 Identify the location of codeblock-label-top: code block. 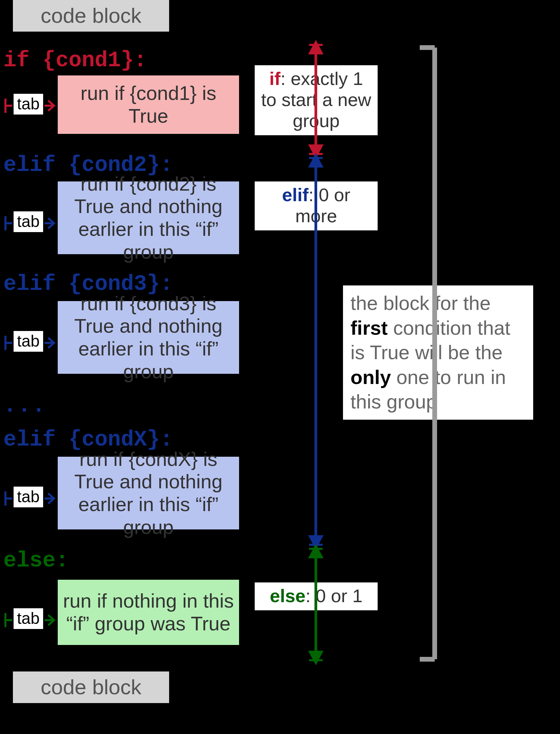
(91, 16).